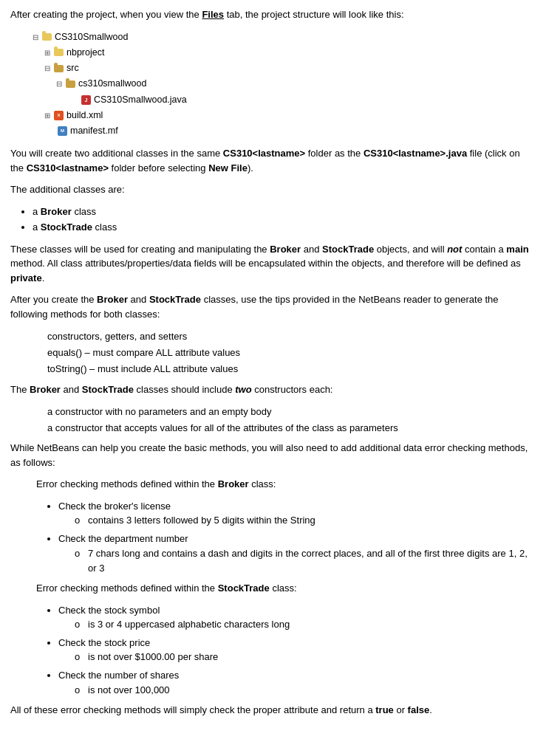 The width and height of the screenshot is (546, 756). What do you see at coordinates (158, 168) in the screenshot?
I see `para1-post: folder before selecting` at bounding box center [158, 168].